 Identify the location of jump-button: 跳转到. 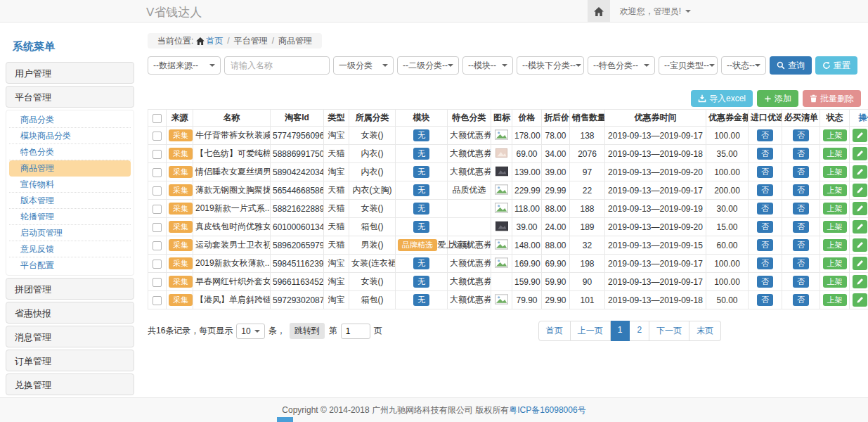
(307, 331).